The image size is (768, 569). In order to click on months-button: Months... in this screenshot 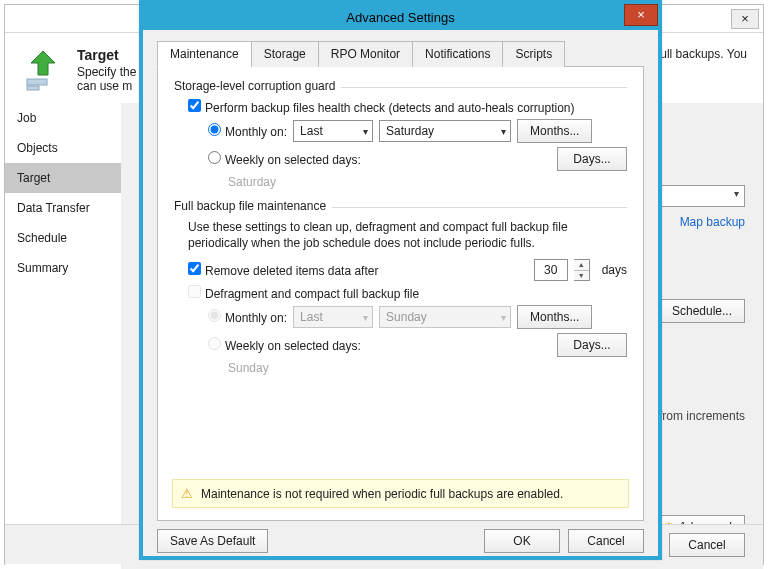, I will do `click(554, 131)`.